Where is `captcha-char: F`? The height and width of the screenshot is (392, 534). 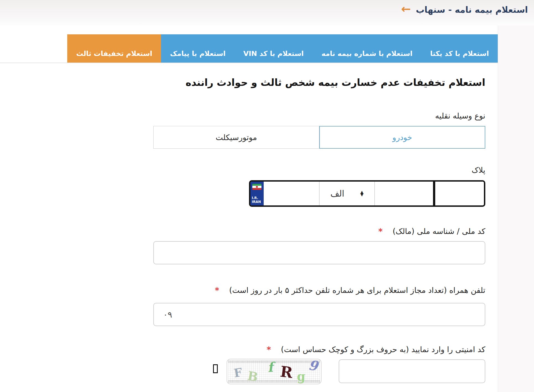
captcha-char: F is located at coordinates (238, 373).